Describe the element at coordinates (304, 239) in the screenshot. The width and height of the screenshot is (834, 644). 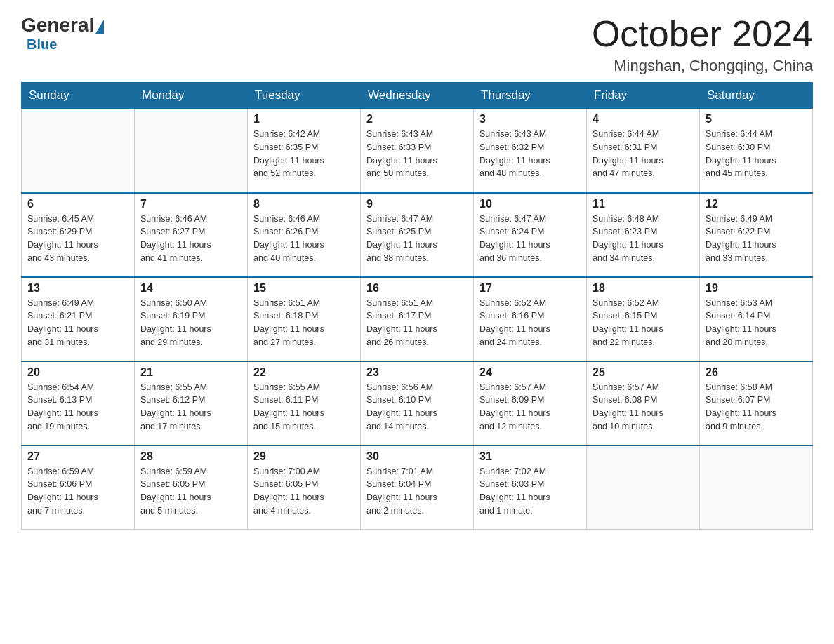
I see `day-info: Sunrise: 6:46 AM Sunset: 6:26 PM Dayligh…` at that location.